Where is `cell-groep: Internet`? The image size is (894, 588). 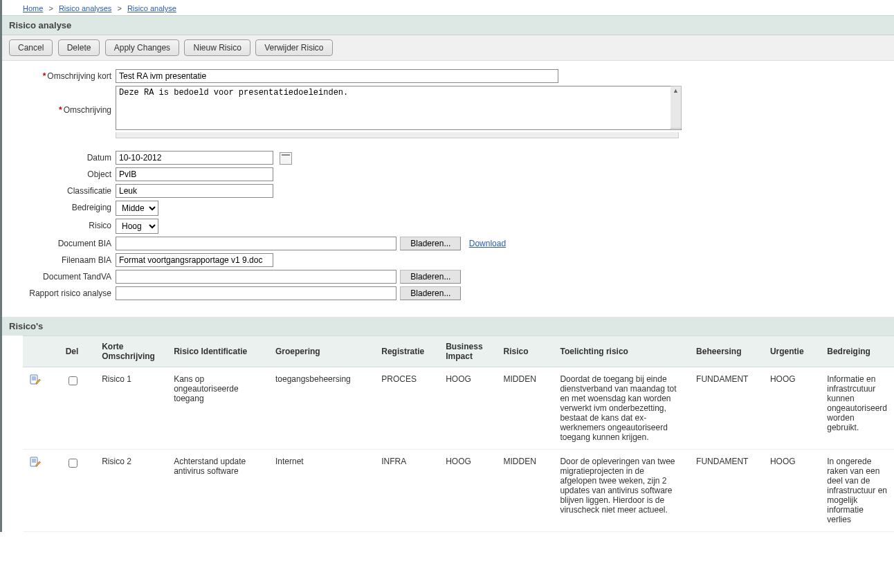 cell-groep: Internet is located at coordinates (321, 491).